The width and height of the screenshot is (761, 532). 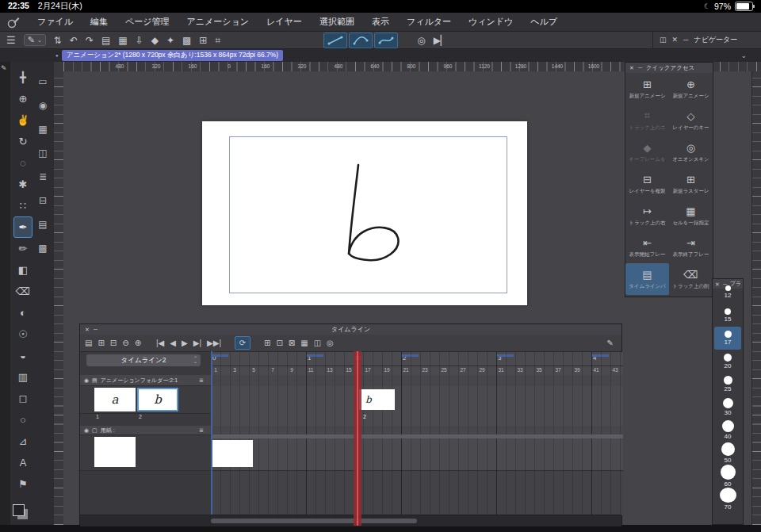 What do you see at coordinates (23, 420) in the screenshot?
I see `frame-tool: ○` at bounding box center [23, 420].